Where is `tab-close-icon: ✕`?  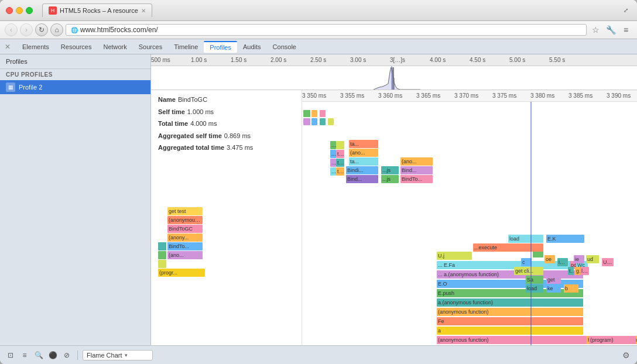 tab-close-icon: ✕ is located at coordinates (143, 11).